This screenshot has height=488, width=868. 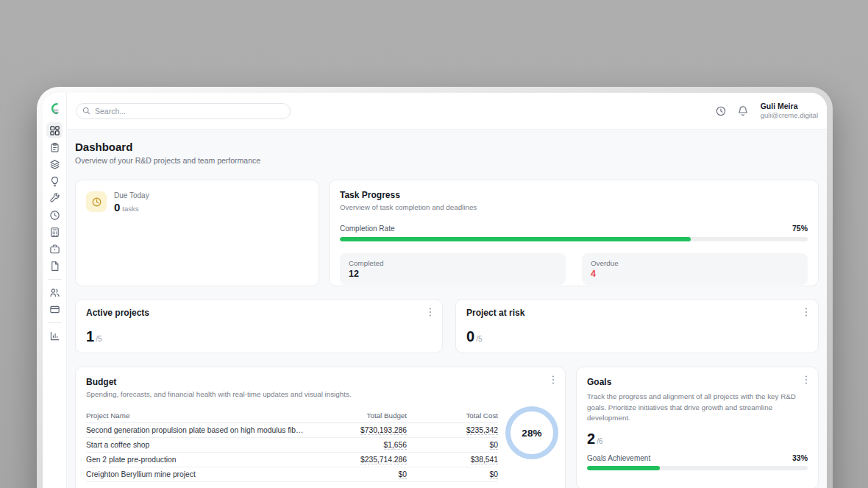 What do you see at coordinates (292, 475) in the screenshot?
I see `table-row: Creighton Beryllium mine project $0 $0` at bounding box center [292, 475].